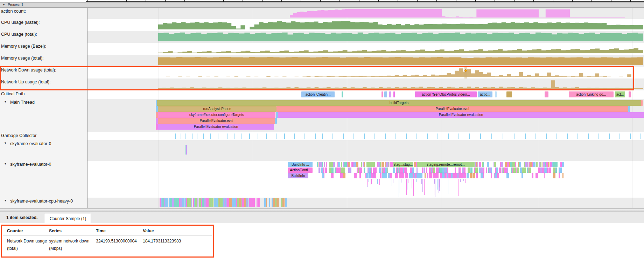  Describe the element at coordinates (403, 165) in the screenshot. I see `slice-stag-stag-: stag...stag...` at that location.